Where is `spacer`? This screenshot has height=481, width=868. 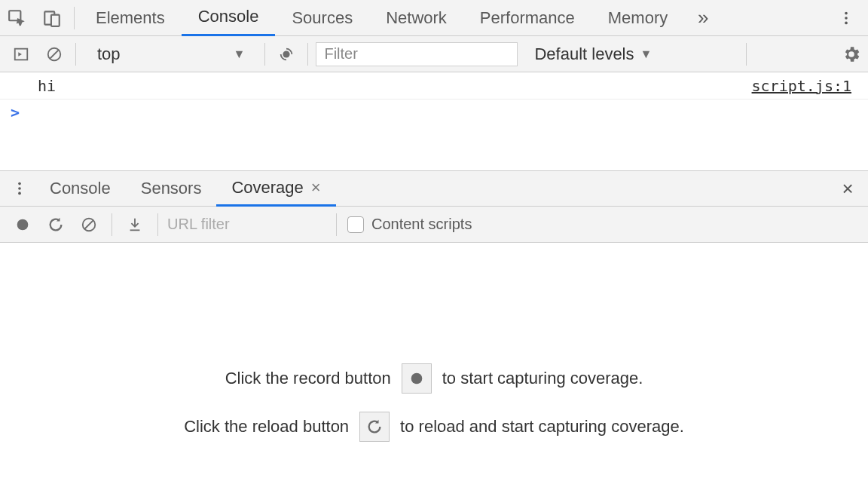
spacer is located at coordinates (434, 148).